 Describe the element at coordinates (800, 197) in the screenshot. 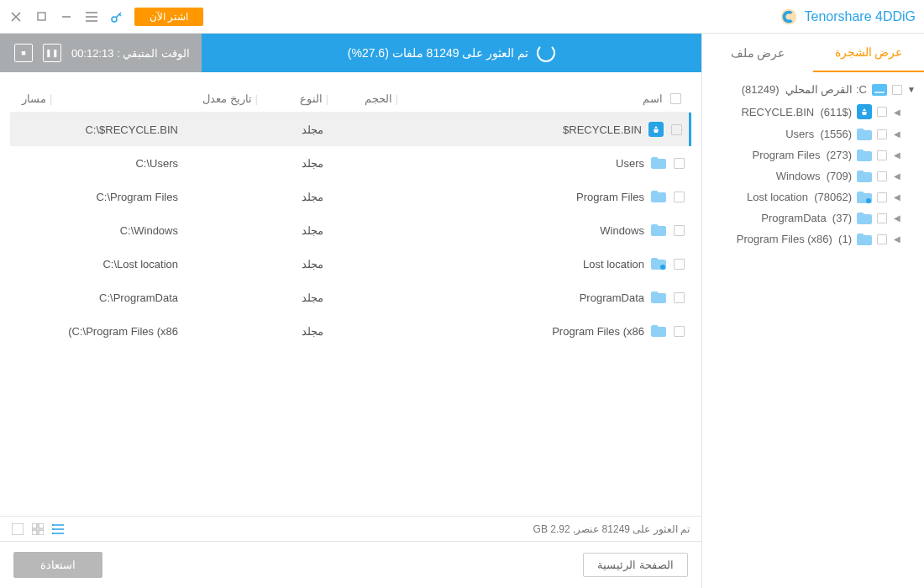

I see `tree-label: (Lost location (78062` at that location.